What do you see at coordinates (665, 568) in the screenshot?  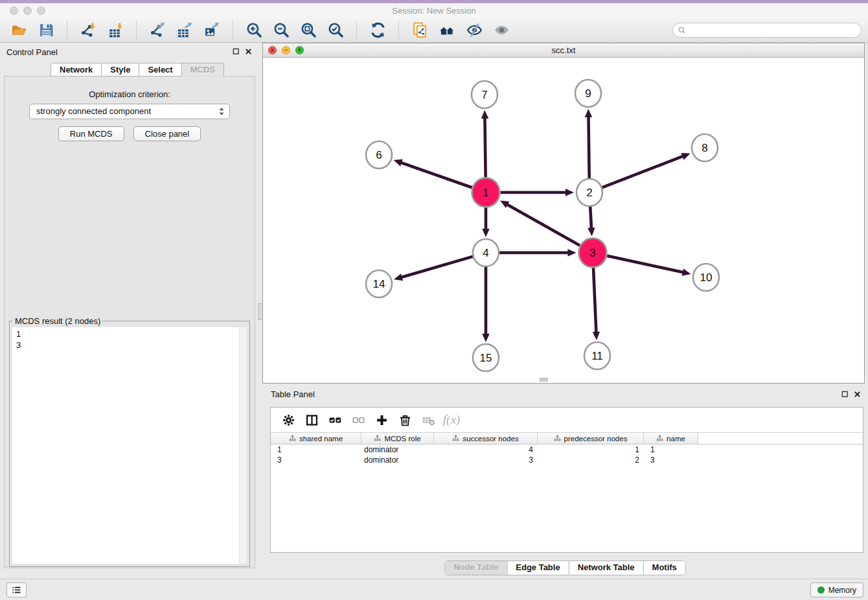 I see `tab-motifs: Motifs` at bounding box center [665, 568].